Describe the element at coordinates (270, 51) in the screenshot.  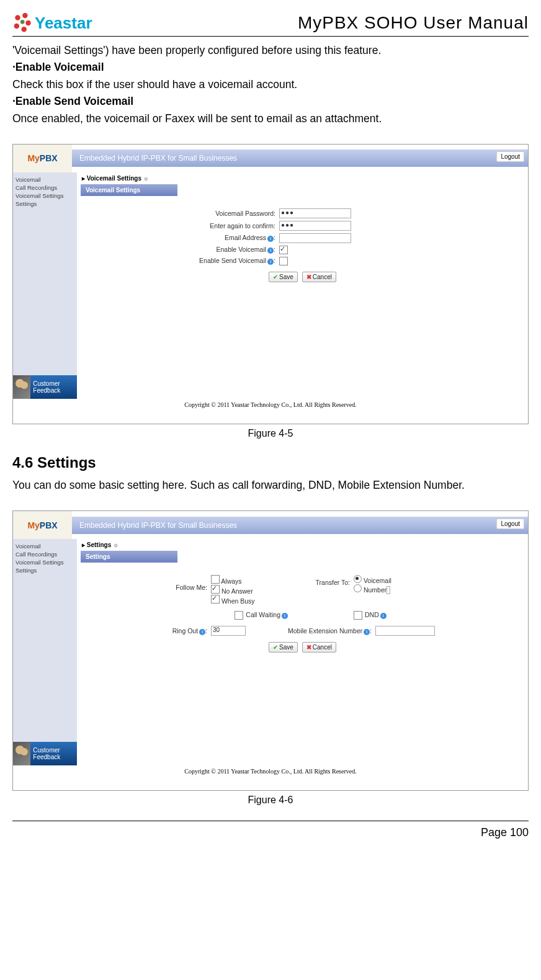
I see `intro-fragment: 'Voicemail Settings') have been properly…` at that location.